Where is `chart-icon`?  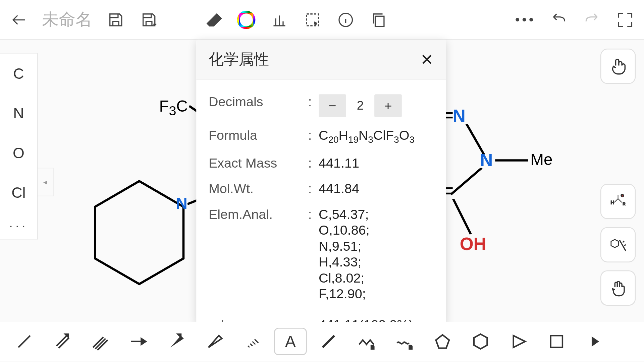
chart-icon is located at coordinates (279, 19).